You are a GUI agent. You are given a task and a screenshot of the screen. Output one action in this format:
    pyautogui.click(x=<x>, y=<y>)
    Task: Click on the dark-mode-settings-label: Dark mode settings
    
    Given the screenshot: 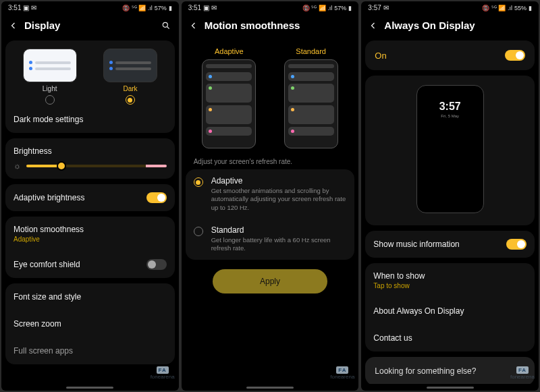 What is the action you would take?
    pyautogui.click(x=49, y=119)
    